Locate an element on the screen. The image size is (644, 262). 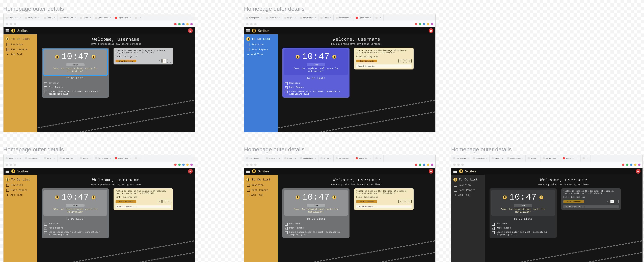
nav-reload-icon is located at coordinates (462, 165).